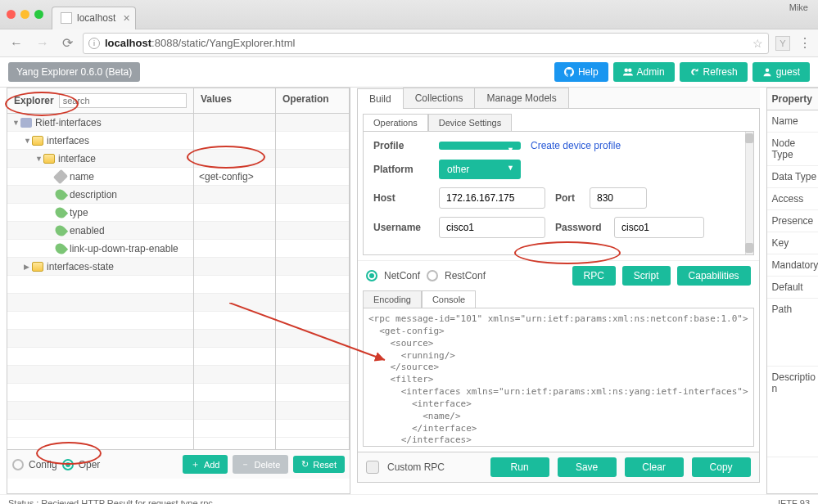  What do you see at coordinates (123, 101) in the screenshot?
I see `search-input` at bounding box center [123, 101].